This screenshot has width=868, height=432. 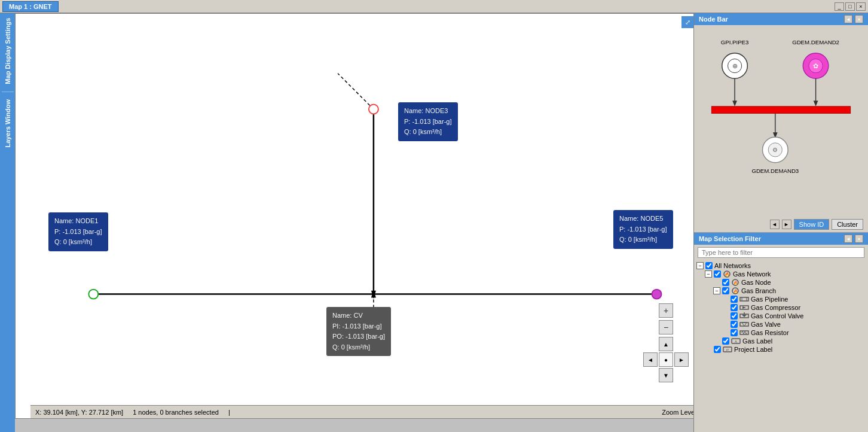 What do you see at coordinates (363, 412) in the screenshot?
I see `status-bar: X: 39.104 [km], Y: 27.712 [km] 1 nodes, …` at bounding box center [363, 412].